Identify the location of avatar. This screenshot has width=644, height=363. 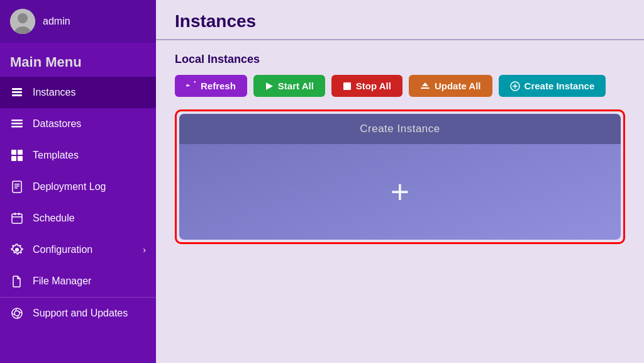
(23, 21).